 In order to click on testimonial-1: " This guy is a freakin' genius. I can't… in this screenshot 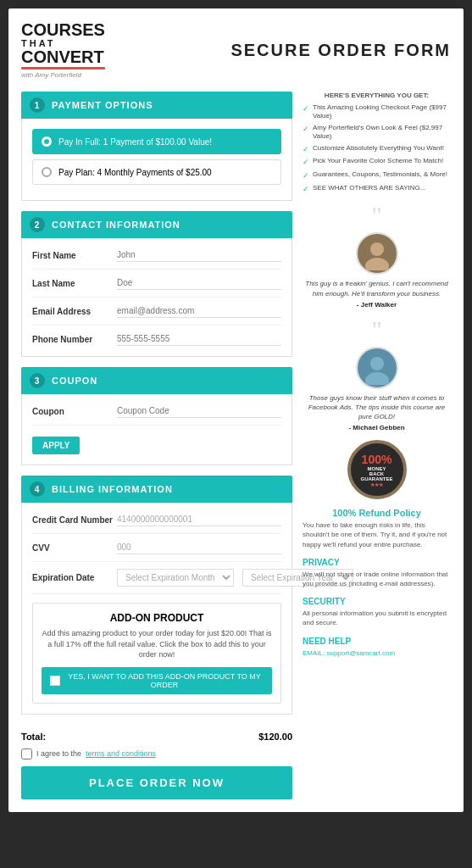, I will do `click(376, 255)`.